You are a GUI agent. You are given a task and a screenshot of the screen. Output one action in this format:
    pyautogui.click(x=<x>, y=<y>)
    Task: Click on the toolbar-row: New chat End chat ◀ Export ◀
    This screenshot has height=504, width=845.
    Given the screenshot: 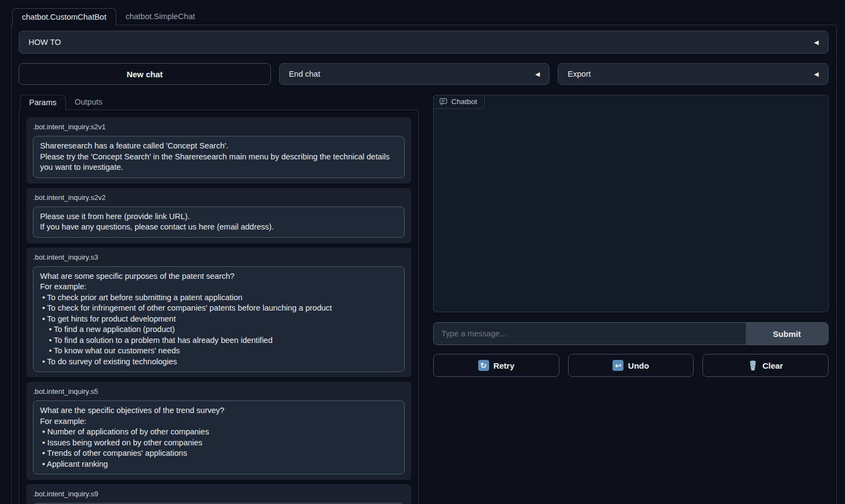 What is the action you would take?
    pyautogui.click(x=423, y=74)
    